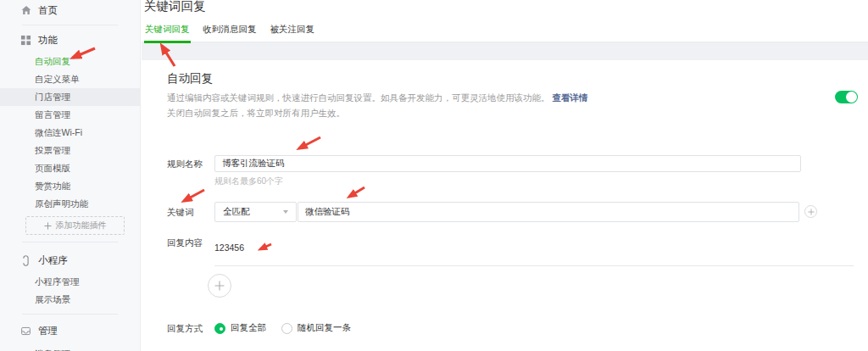 The image size is (868, 351). Describe the element at coordinates (248, 328) in the screenshot. I see `radio-reply-all-label: 回复全部` at that location.